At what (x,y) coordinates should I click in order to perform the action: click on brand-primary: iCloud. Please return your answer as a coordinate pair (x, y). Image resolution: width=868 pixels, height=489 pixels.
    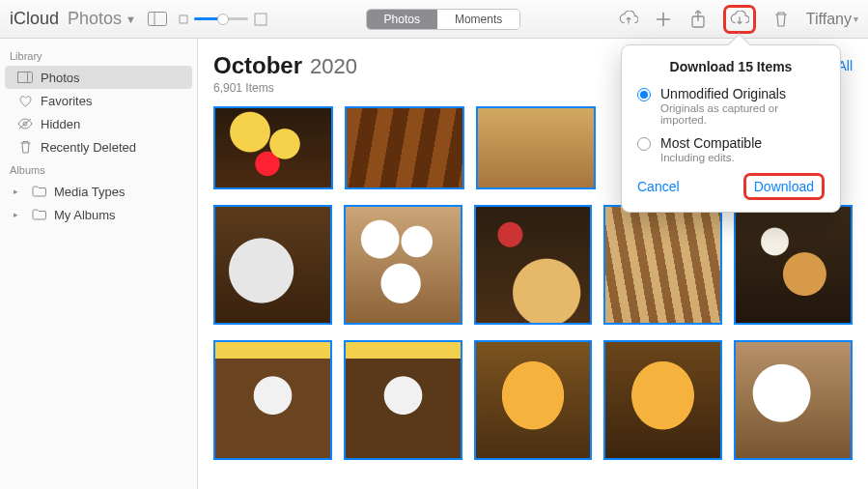
    Looking at the image, I should click on (35, 19).